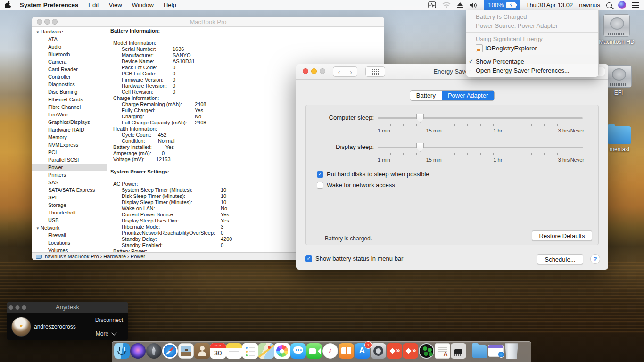  I want to click on disconnect-button: Disconnect, so click(109, 320).